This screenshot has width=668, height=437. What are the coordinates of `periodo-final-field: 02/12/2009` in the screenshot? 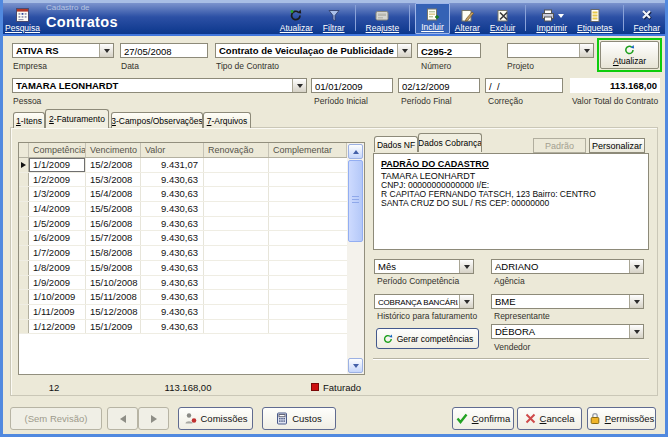 It's located at (439, 86).